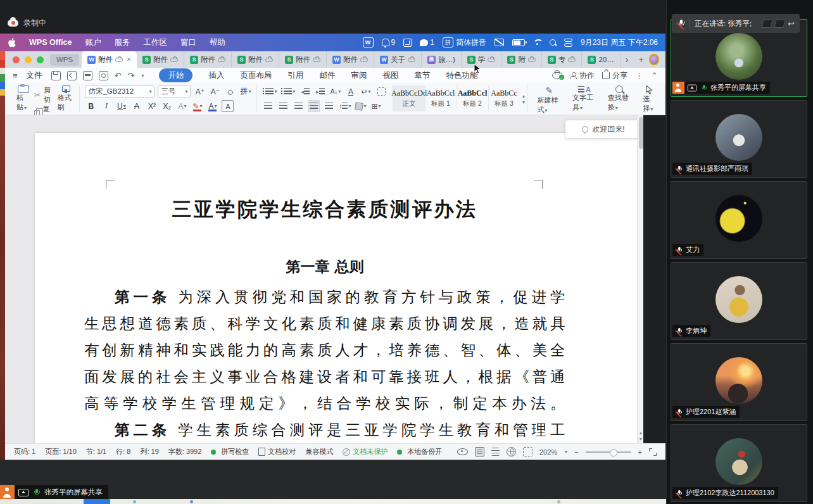 The height and width of the screenshot is (504, 813). Describe the element at coordinates (641, 60) in the screenshot. I see `new-tab-button: +` at that location.